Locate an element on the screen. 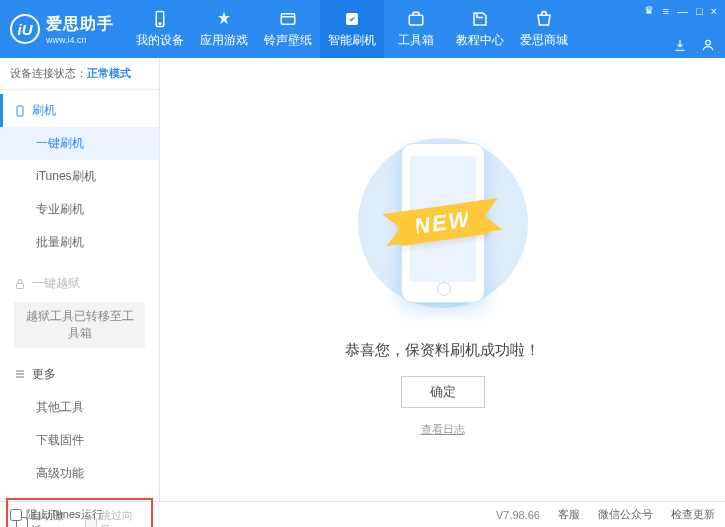  close-icon: × is located at coordinates (714, 11).